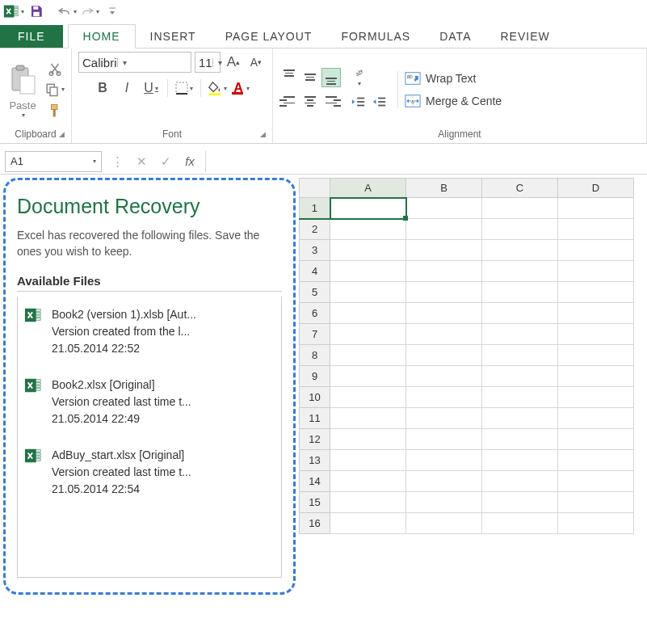  Describe the element at coordinates (444, 208) in the screenshot. I see `cell-B1` at that location.